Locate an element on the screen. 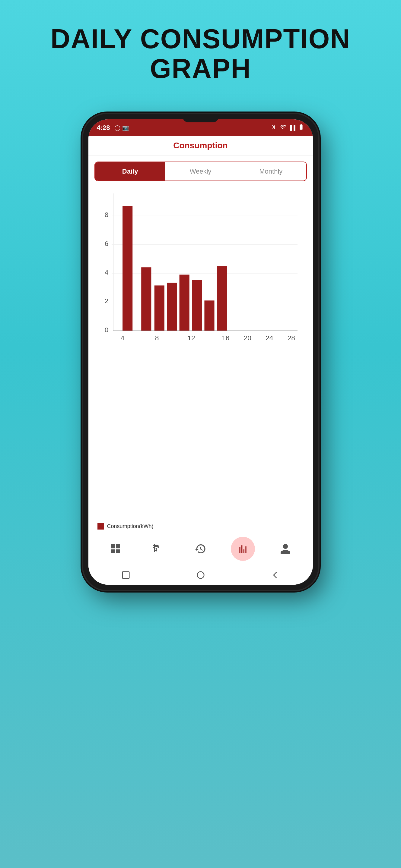 The height and width of the screenshot is (868, 401). page-title: DAILY CONSUMPTION GRAPH is located at coordinates (200, 54).